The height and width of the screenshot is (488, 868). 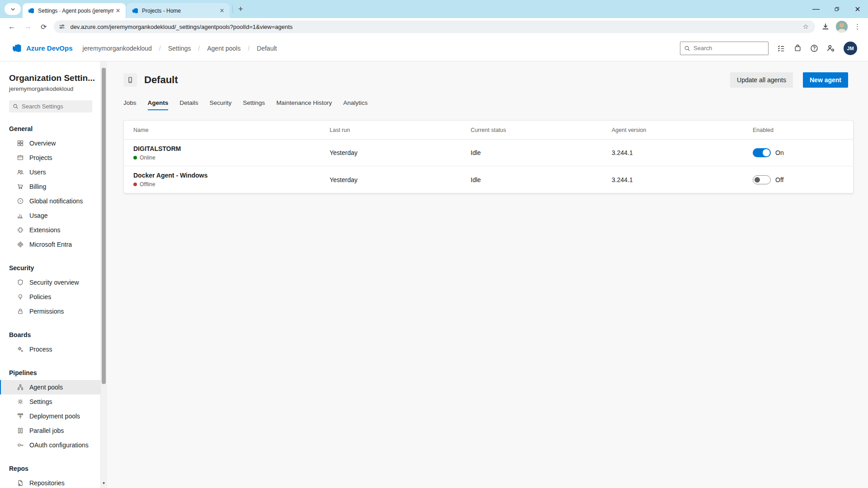 What do you see at coordinates (15, 107) in the screenshot?
I see `search-icon` at bounding box center [15, 107].